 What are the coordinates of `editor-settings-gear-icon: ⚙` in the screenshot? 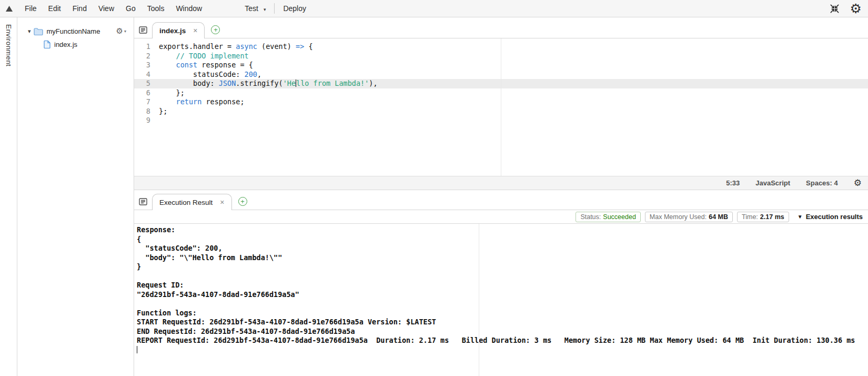 It's located at (857, 183).